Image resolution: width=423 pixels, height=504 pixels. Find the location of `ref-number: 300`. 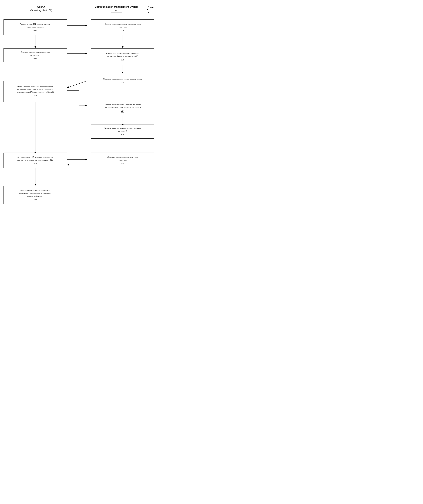

ref-number: 300 is located at coordinates (152, 7).